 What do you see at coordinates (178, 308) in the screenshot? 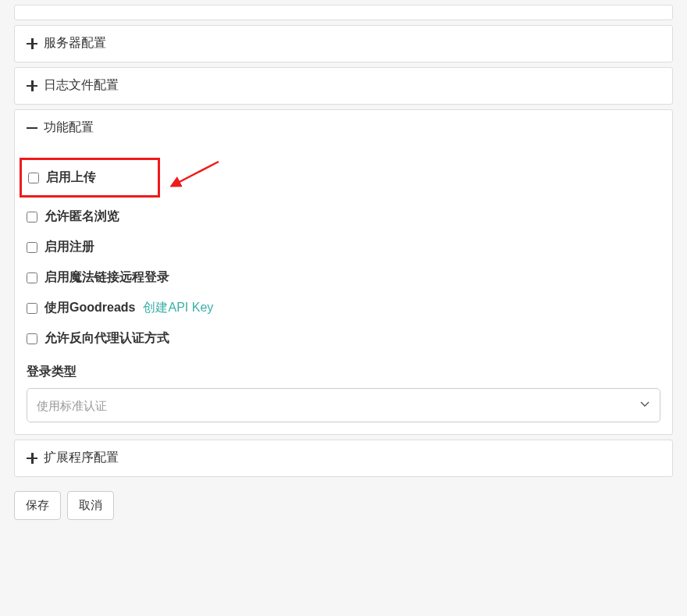
I see `create-api-key-link: 创建API Key` at bounding box center [178, 308].